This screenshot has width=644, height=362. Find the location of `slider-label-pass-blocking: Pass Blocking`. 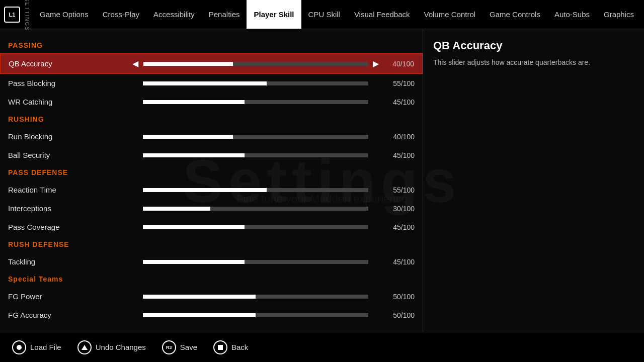

slider-label-pass-blocking: Pass Blocking is located at coordinates (68, 83).